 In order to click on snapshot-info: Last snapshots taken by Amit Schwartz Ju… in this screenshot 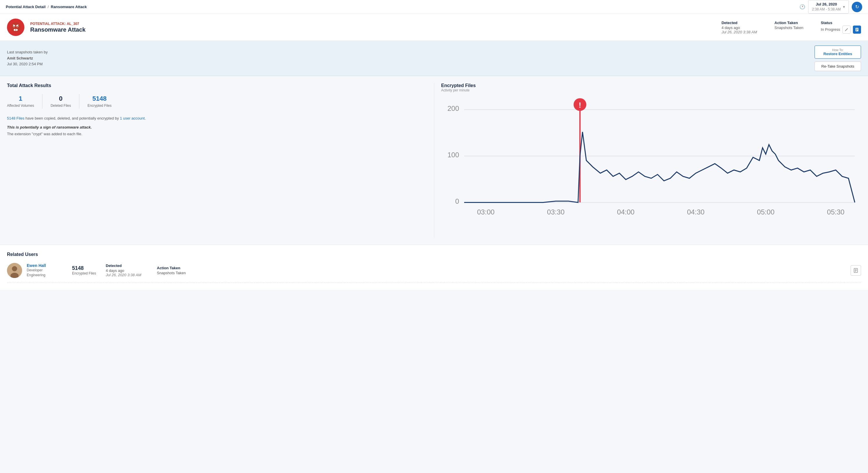, I will do `click(27, 59)`.